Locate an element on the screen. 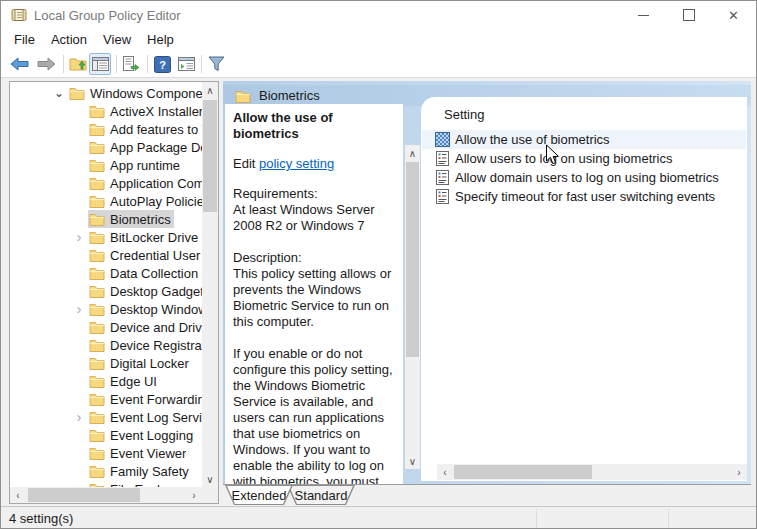  tree-item: Event Logging is located at coordinates (106, 435).